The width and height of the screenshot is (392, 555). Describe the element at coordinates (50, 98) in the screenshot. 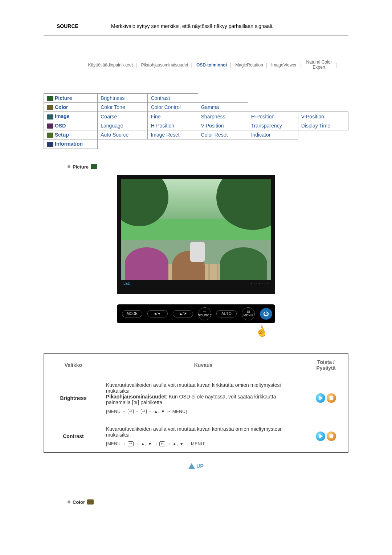

I see `picture-icon` at that location.